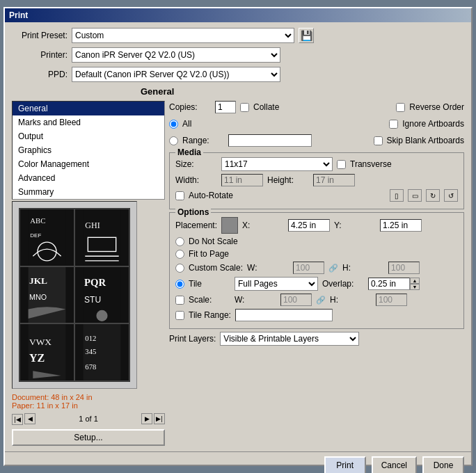 This screenshot has height=473, width=476. What do you see at coordinates (363, 268) in the screenshot?
I see `h-label-scale: H:` at bounding box center [363, 268].